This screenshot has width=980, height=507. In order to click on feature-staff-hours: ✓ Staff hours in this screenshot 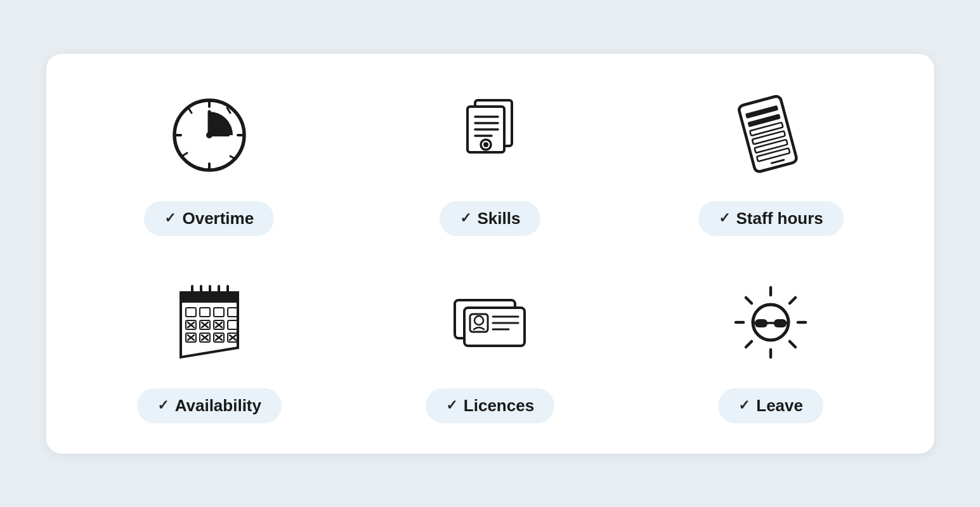, I will do `click(771, 160)`.